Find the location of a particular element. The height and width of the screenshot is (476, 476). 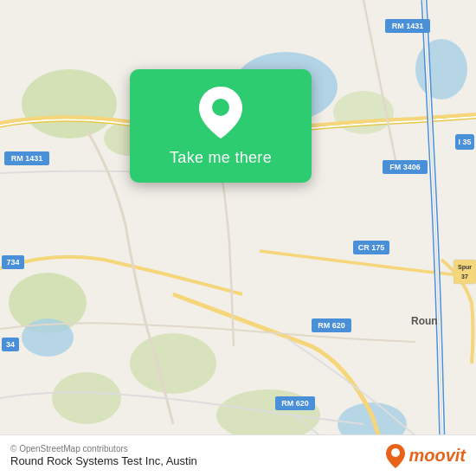

bottom-bar: © OpenStreetMap contributors Round Rock … is located at coordinates (238, 455).